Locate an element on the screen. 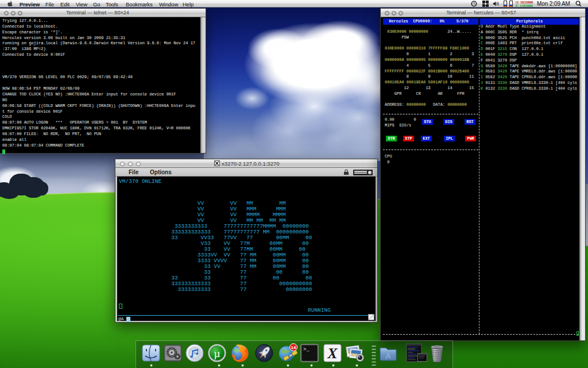 The image size is (588, 368). svg-text: X is located at coordinates (332, 353).